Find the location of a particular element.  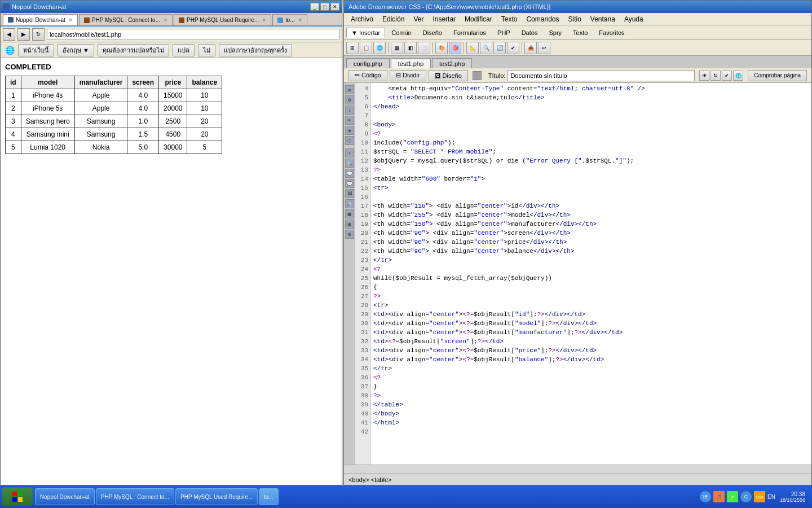

menu-texto: Texto is located at coordinates (510, 19).